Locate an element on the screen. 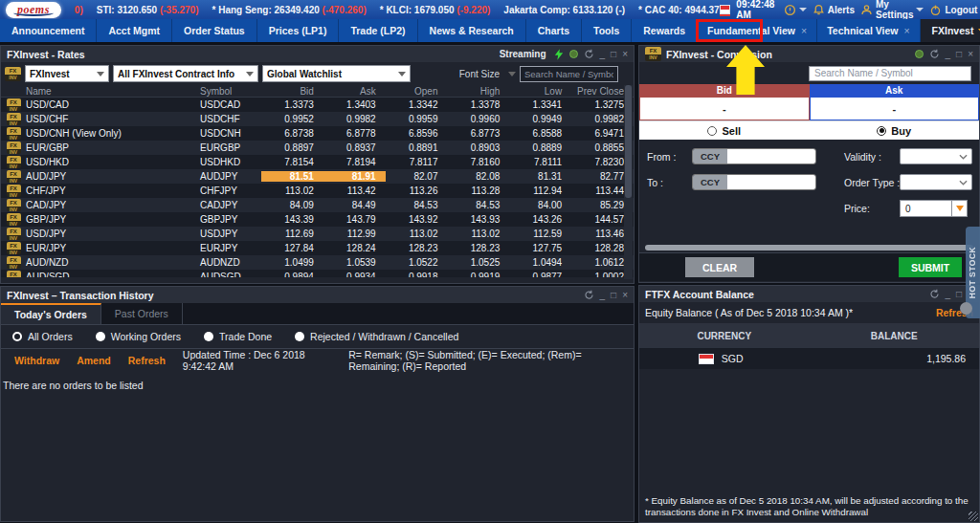  filter-all-orders: All Orders is located at coordinates (42, 337).